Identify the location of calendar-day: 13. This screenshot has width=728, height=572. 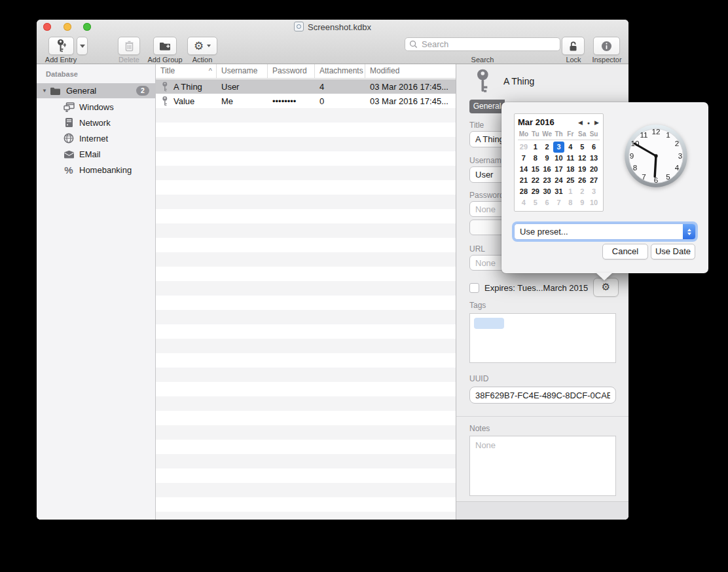
(594, 159).